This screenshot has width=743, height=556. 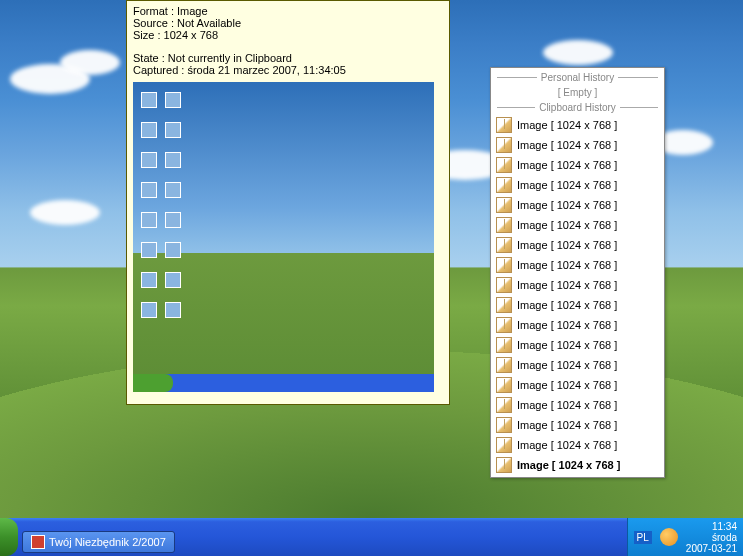 What do you see at coordinates (288, 11) in the screenshot?
I see `format-line: Format : Image` at bounding box center [288, 11].